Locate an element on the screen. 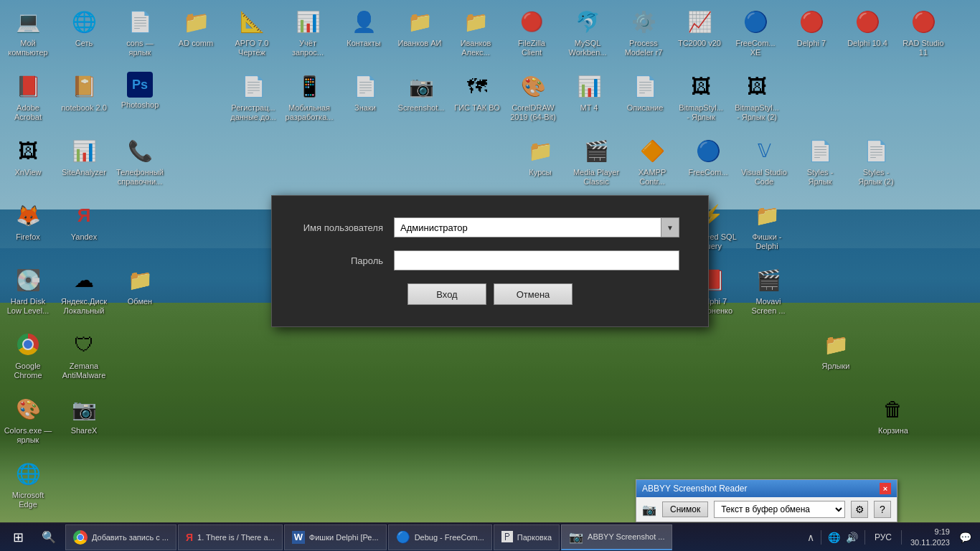 The height and width of the screenshot is (551, 980). abbyy-content: 📷 Снимок Текст в буфер обмена ⚙ ? is located at coordinates (766, 509).